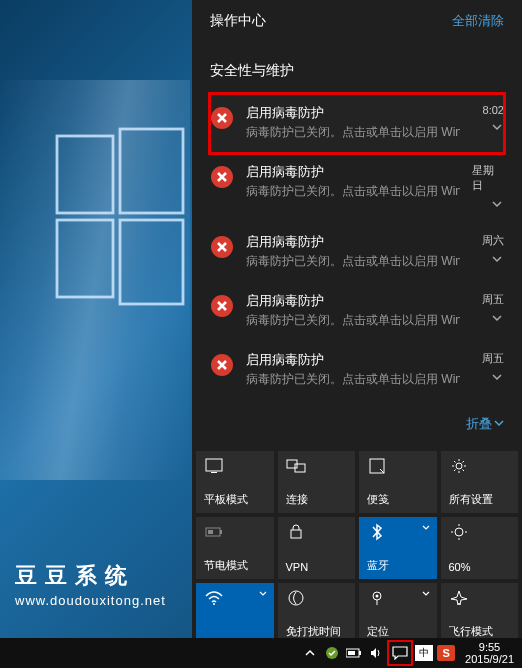  Describe the element at coordinates (480, 614) in the screenshot. I see `quick-action-airplane: 飞行模式` at that location.